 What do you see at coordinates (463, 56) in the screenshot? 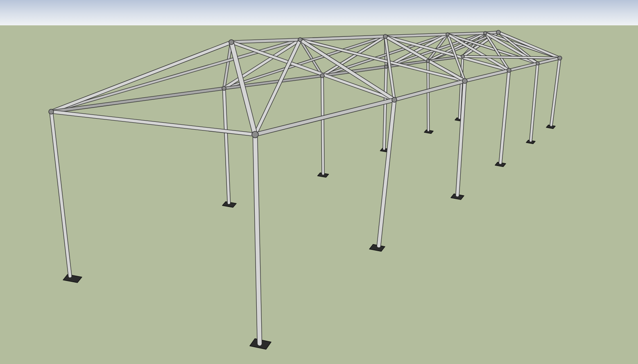
I see `joint-fitting-B5` at bounding box center [463, 56].